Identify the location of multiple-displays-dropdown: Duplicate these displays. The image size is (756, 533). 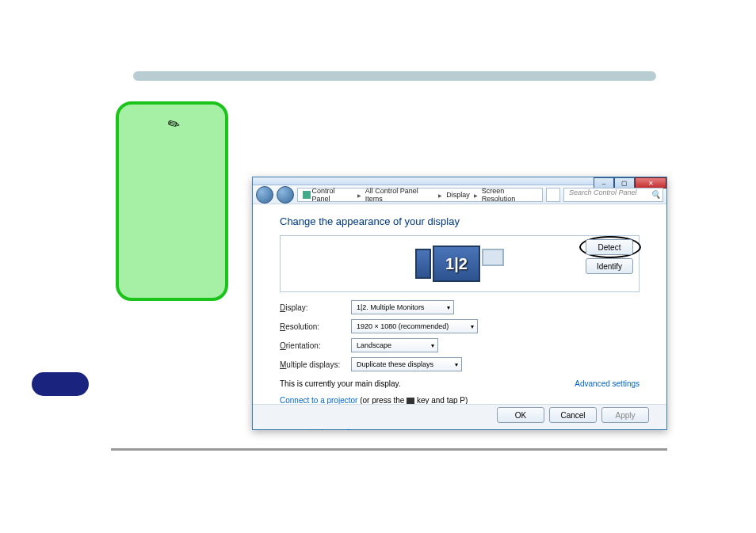
(407, 364).